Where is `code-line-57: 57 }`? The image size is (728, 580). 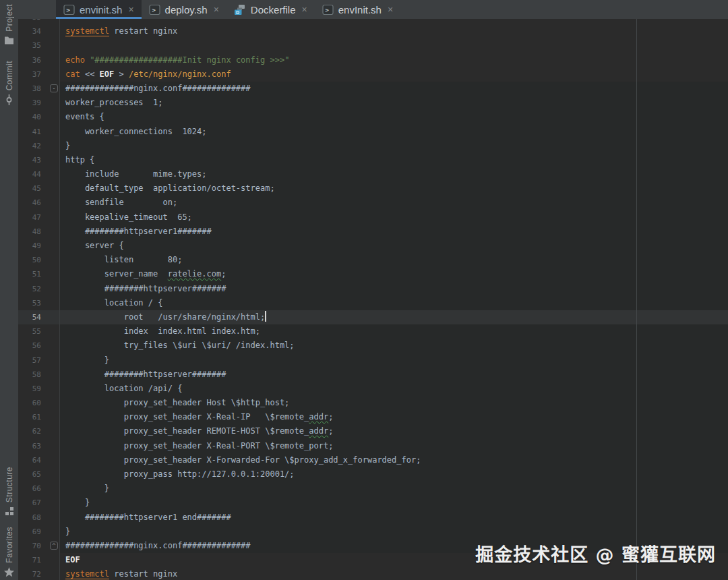 code-line-57: 57 } is located at coordinates (373, 360).